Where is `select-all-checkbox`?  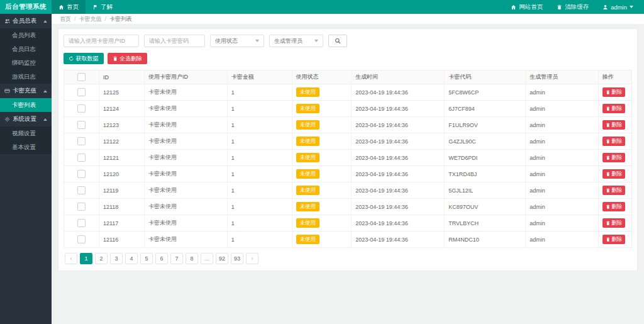 select-all-checkbox is located at coordinates (82, 77).